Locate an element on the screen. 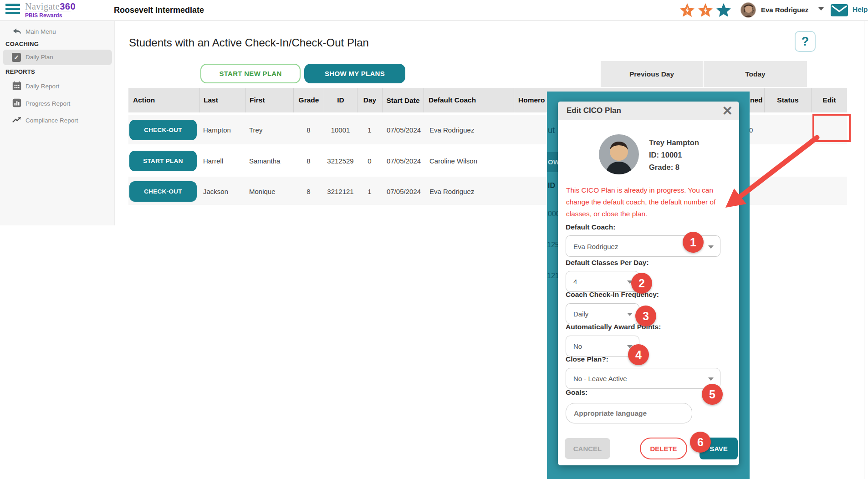  close-icon: ✕ is located at coordinates (728, 111).